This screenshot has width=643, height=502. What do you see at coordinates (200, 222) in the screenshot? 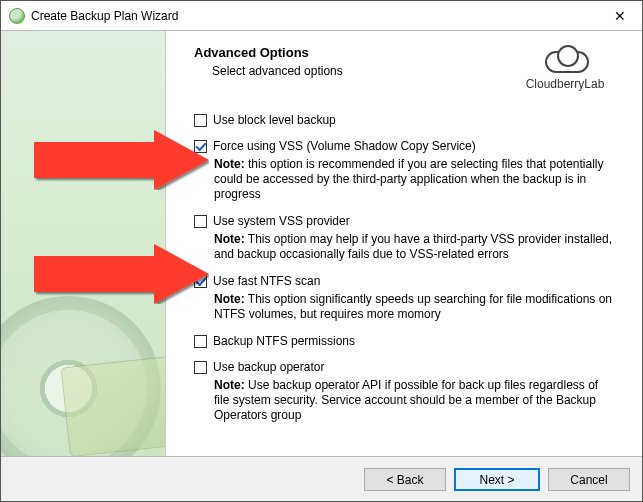
I see `checkbox-system-vss` at bounding box center [200, 222].